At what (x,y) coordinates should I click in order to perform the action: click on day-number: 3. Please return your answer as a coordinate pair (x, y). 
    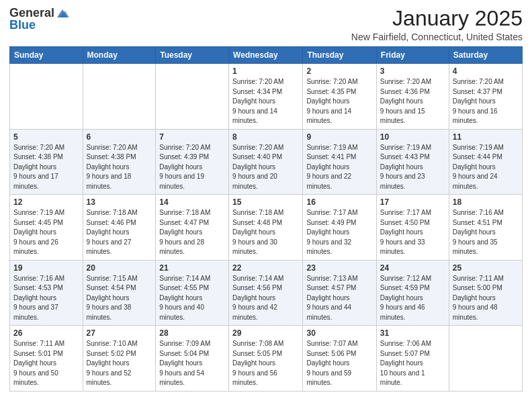
    Looking at the image, I should click on (412, 71).